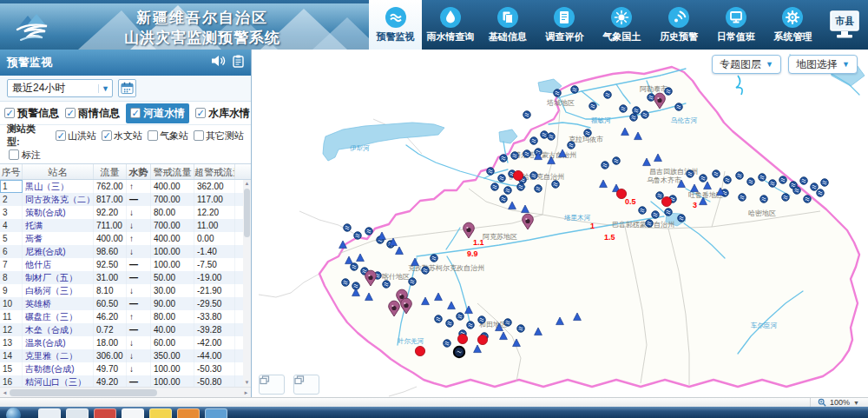 This screenshot has width=868, height=418. I want to click on table-row-13: 13温泉(合成)18.00↓60.00-42.00, so click(125, 342).